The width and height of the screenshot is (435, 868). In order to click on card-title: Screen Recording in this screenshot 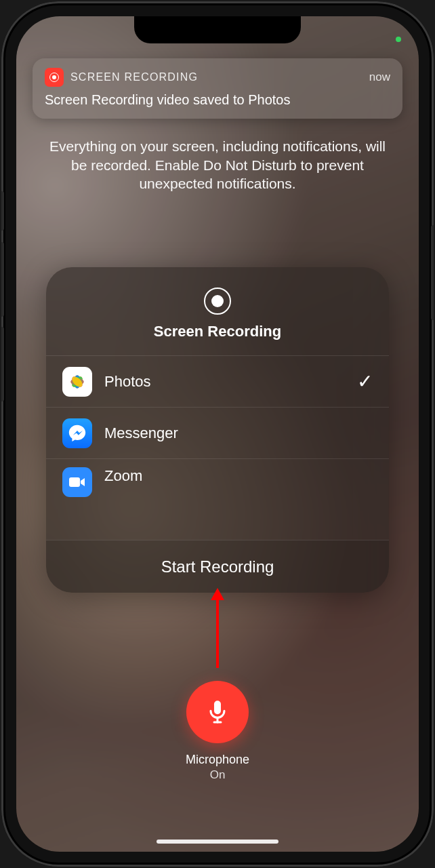, I will do `click(218, 332)`.